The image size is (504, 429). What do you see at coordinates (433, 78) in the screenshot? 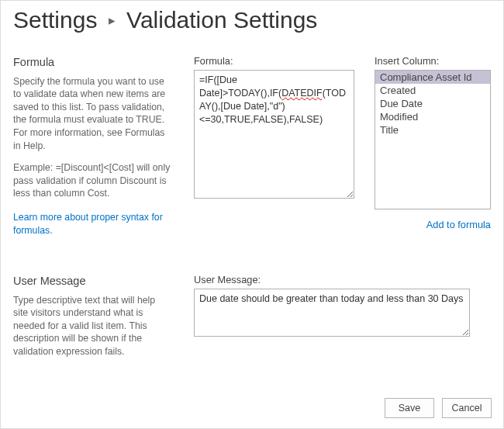
I see `list-item: Compliance Asset Id` at bounding box center [433, 78].